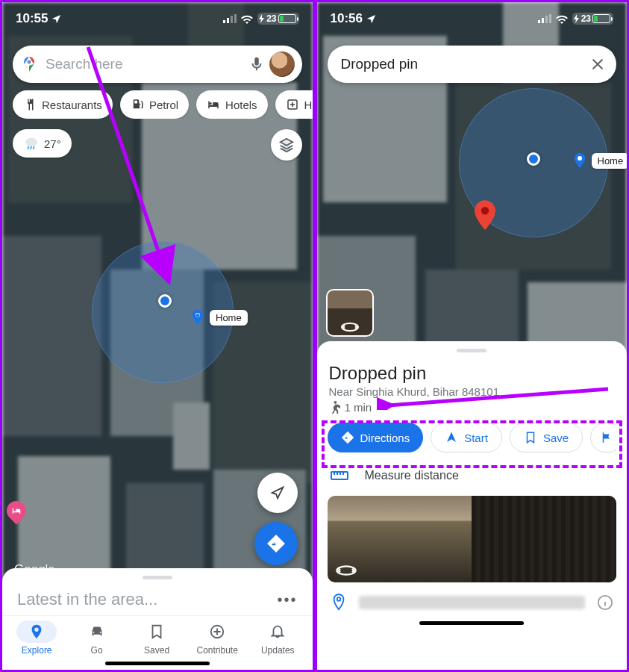 The width and height of the screenshot is (629, 672). What do you see at coordinates (97, 638) in the screenshot?
I see `tab-go: Go` at bounding box center [97, 638].